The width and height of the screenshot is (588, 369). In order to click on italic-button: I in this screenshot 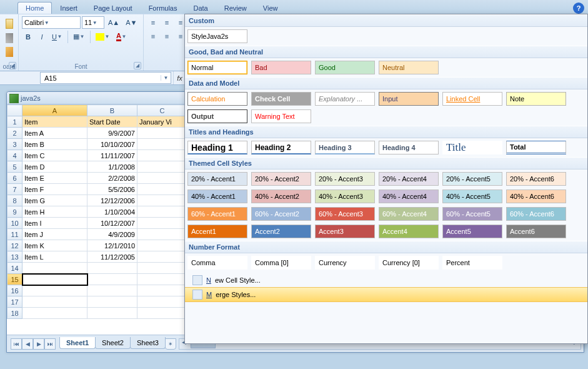, I will do `click(42, 37)`.